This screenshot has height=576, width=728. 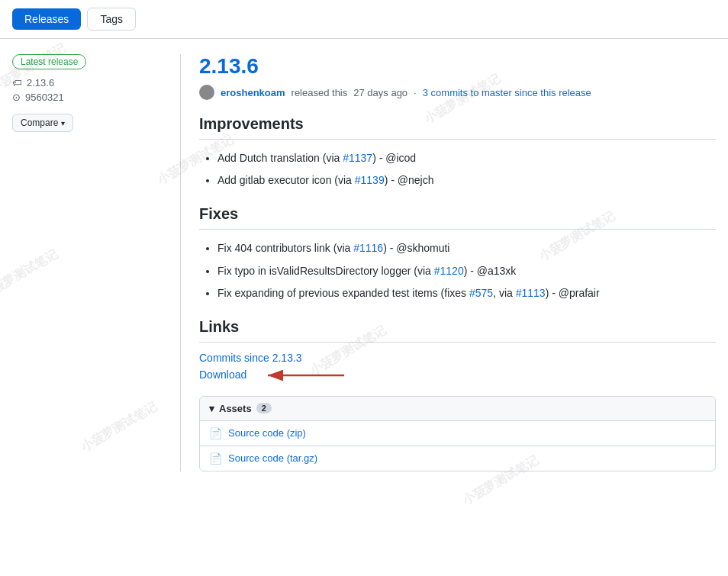 I want to click on commits-since-link: 3 commits to master since this release, so click(x=507, y=93).